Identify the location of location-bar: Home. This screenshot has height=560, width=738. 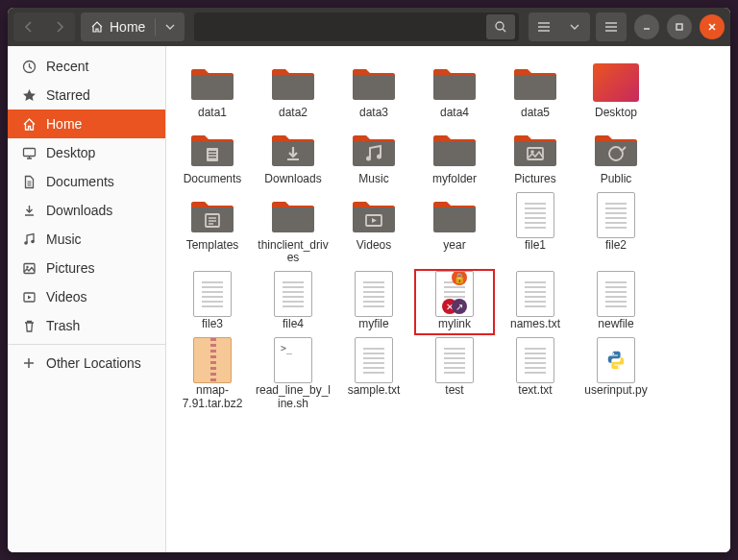
(133, 27).